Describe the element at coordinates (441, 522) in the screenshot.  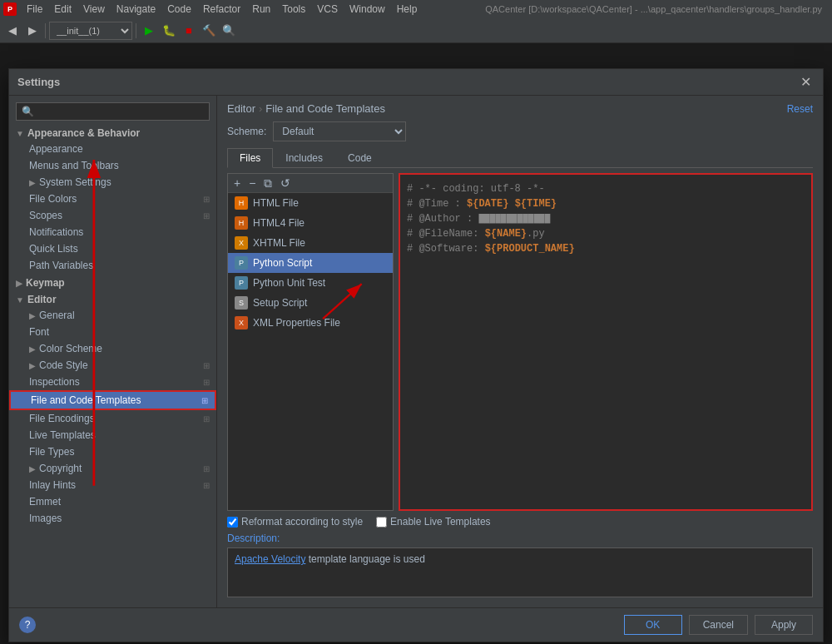
I see `live-templates-label: Enable Live Templates` at that location.